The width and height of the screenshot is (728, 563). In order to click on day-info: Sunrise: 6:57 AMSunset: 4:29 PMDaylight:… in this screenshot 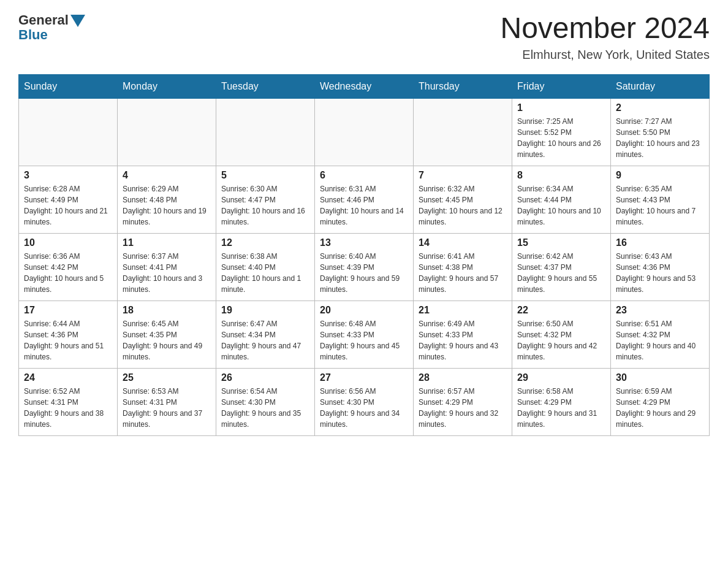, I will do `click(463, 408)`.